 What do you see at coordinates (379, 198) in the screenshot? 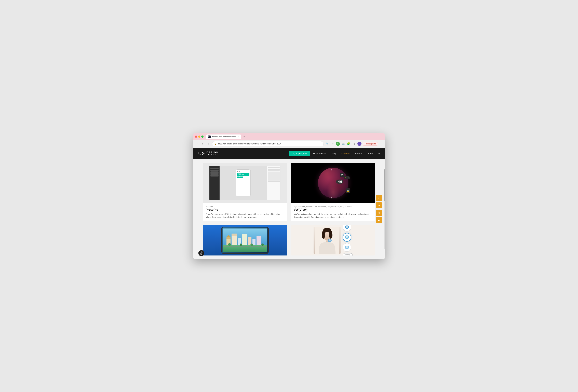
I see `telegram-button: ✈` at bounding box center [379, 198].